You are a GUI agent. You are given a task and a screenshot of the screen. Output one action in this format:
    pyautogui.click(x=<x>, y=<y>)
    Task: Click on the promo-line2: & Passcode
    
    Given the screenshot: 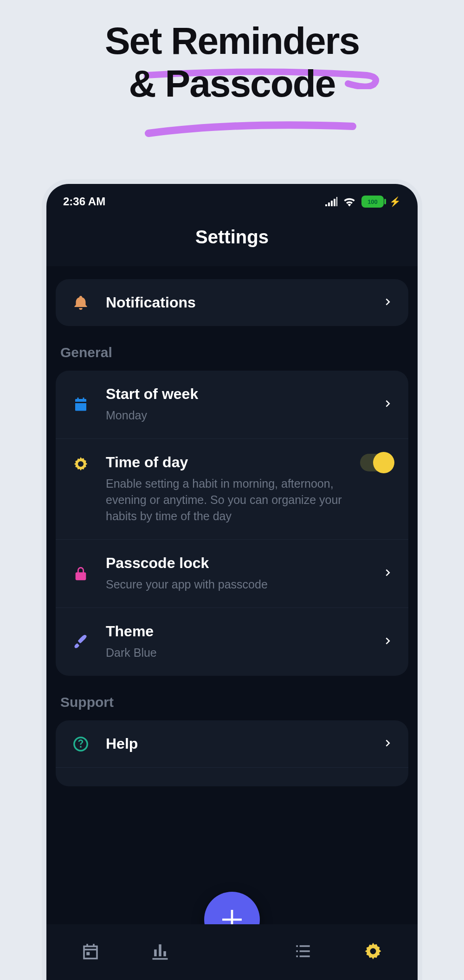 What is the action you would take?
    pyautogui.click(x=232, y=84)
    